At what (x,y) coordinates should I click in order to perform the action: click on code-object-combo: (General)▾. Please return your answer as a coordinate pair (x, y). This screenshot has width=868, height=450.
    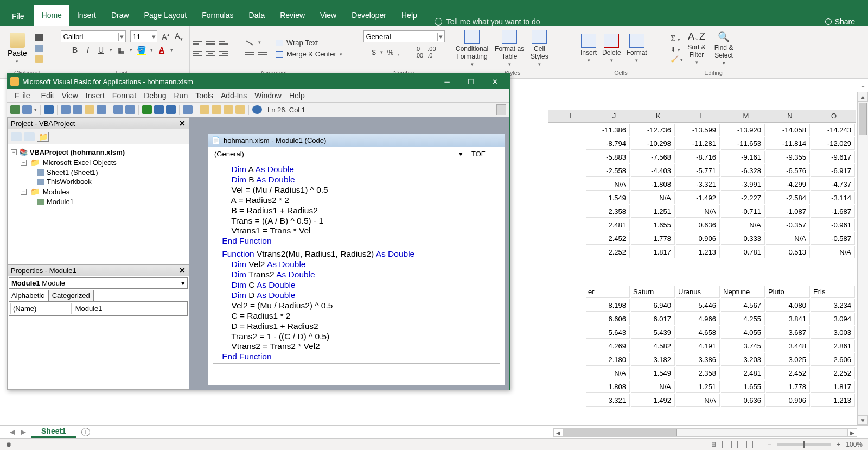
    Looking at the image, I should click on (339, 154).